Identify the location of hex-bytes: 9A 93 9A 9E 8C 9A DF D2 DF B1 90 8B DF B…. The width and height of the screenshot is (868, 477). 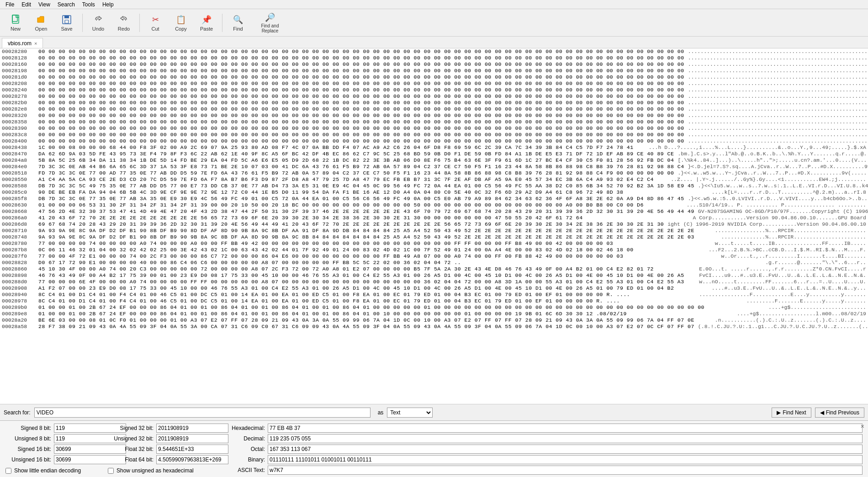
(378, 237).